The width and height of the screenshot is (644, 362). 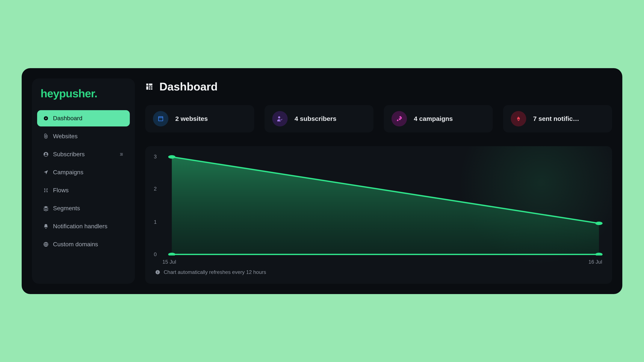 I want to click on bell-icon, so click(x=46, y=226).